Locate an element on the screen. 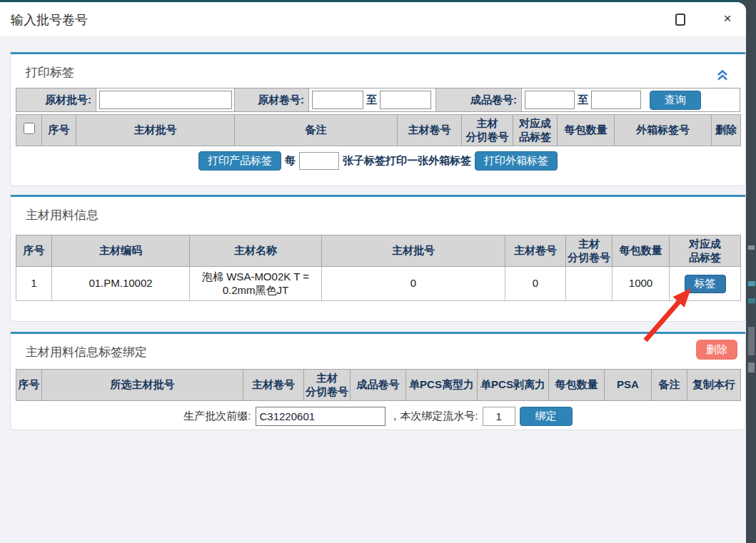 This screenshot has height=543, width=756. finished-roll-cell: 至 查询 is located at coordinates (631, 100).